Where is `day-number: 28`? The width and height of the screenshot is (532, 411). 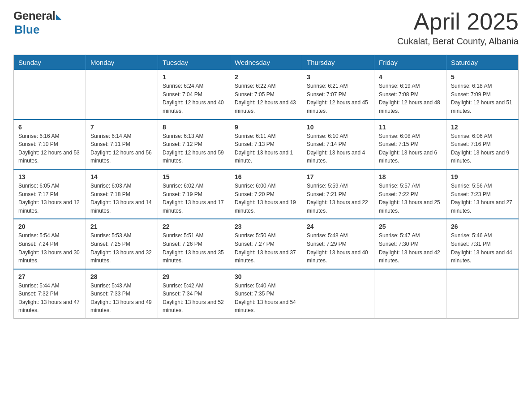
day-number: 28 is located at coordinates (122, 277).